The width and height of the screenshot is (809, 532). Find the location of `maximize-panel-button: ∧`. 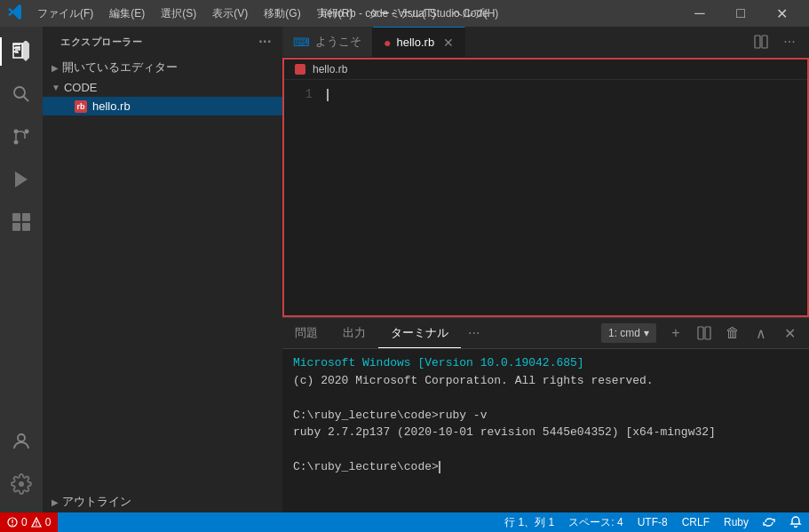

maximize-panel-button: ∧ is located at coordinates (761, 333).